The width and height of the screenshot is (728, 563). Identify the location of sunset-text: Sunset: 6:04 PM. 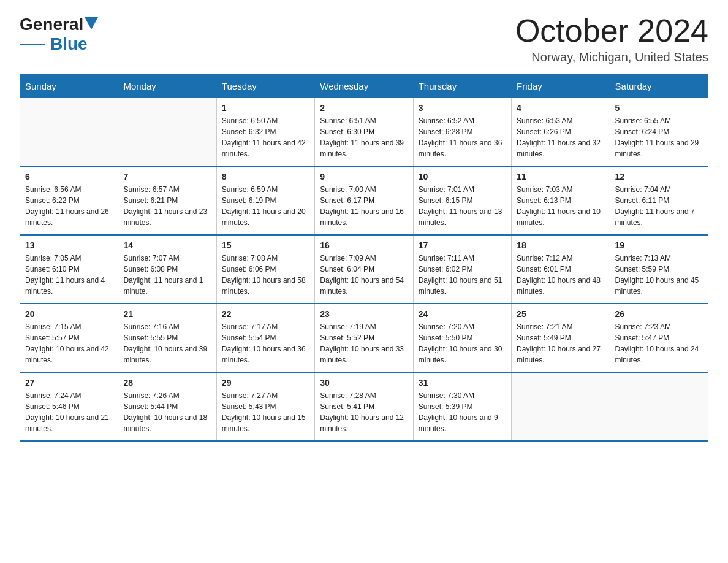
(364, 269).